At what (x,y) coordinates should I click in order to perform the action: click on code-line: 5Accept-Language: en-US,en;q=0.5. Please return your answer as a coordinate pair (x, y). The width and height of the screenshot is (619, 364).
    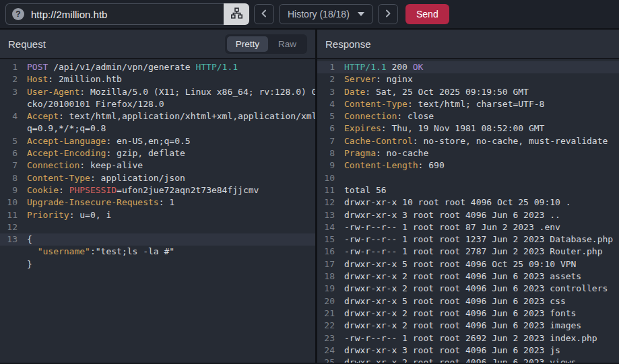
    Looking at the image, I should click on (158, 141).